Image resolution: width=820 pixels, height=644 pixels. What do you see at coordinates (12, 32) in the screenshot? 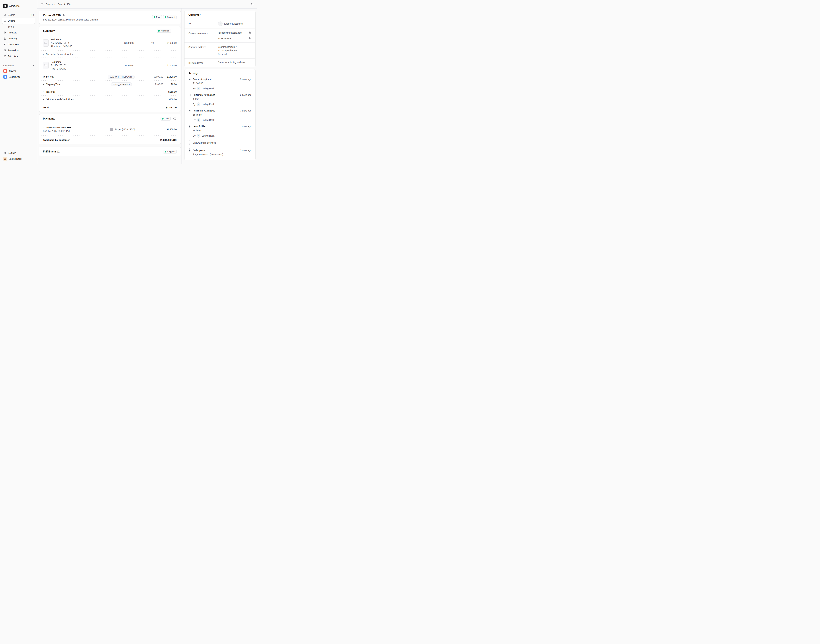
I see `sidebar-item-label: Products` at bounding box center [12, 32].